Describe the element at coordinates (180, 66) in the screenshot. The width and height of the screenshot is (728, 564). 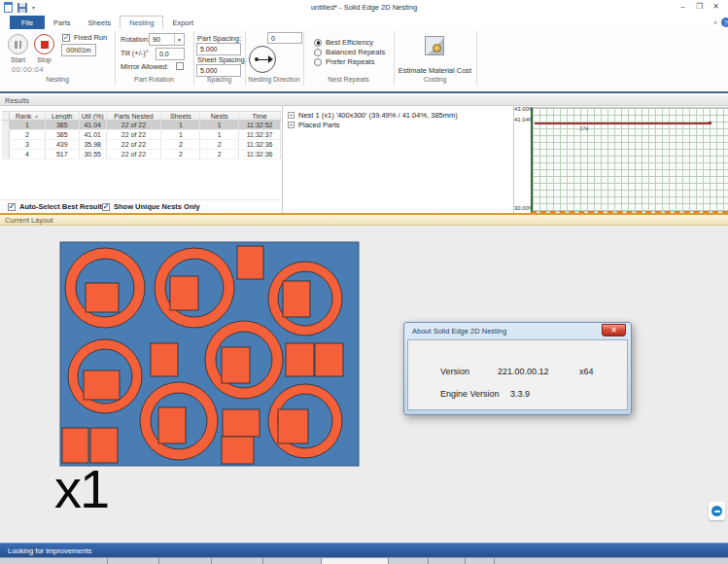
I see `mirror-checkbox` at that location.